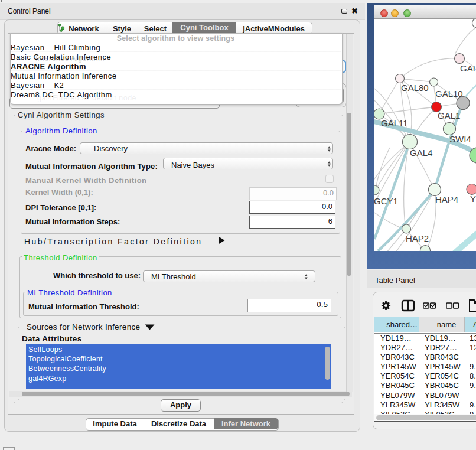 This screenshot has width=476, height=450. I want to click on svg-text: GAL11, so click(395, 123).